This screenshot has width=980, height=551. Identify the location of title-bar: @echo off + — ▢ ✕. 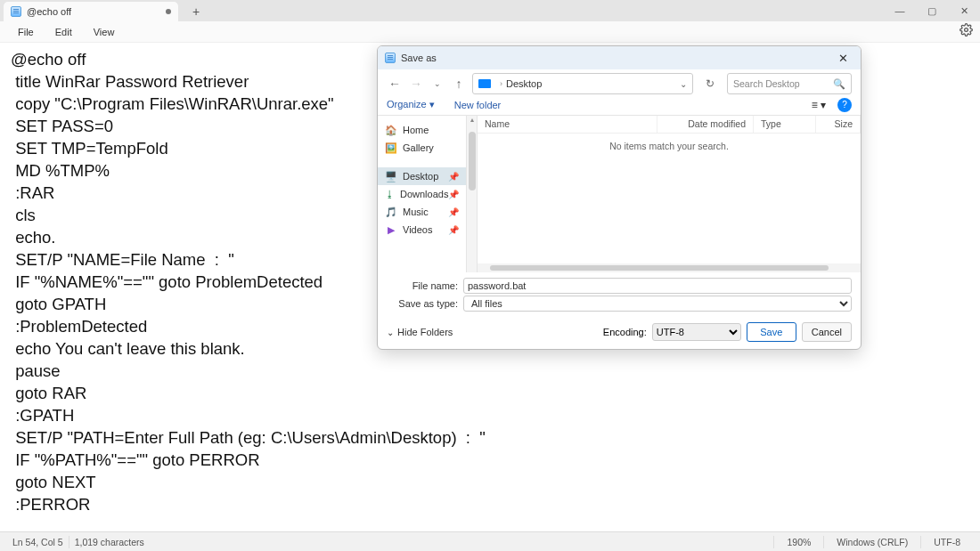
(490, 11).